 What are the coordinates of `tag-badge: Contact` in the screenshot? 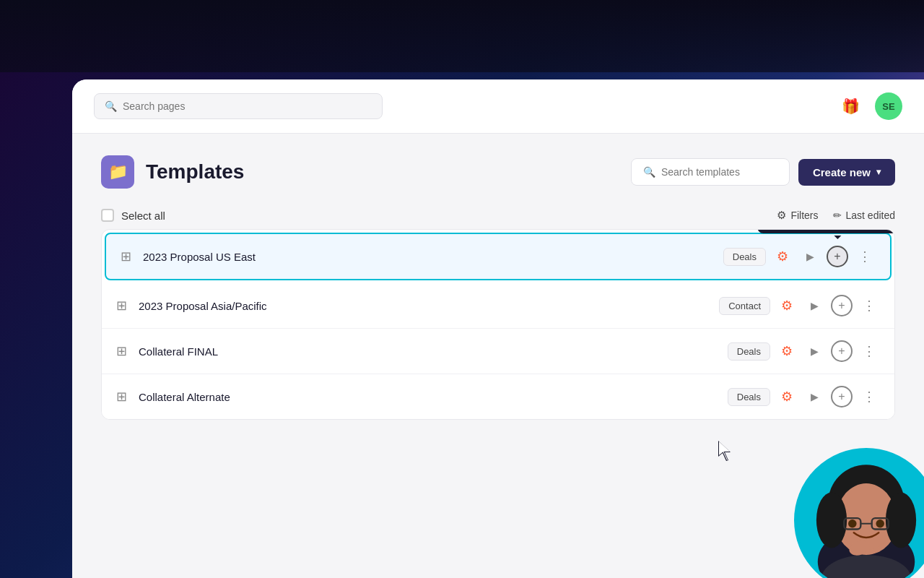 It's located at (745, 306).